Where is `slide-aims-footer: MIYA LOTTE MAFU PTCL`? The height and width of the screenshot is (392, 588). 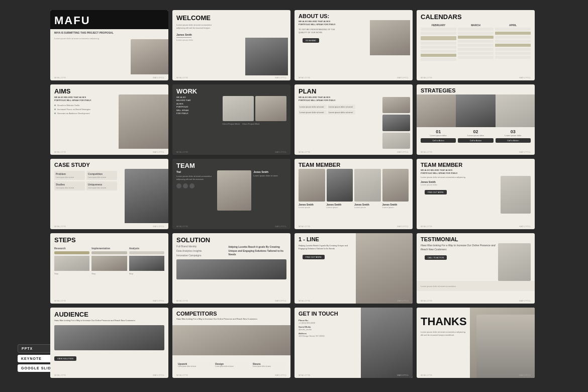 slide-aims-footer: MIYA LOTTE MAFU PTCL is located at coordinates (110, 152).